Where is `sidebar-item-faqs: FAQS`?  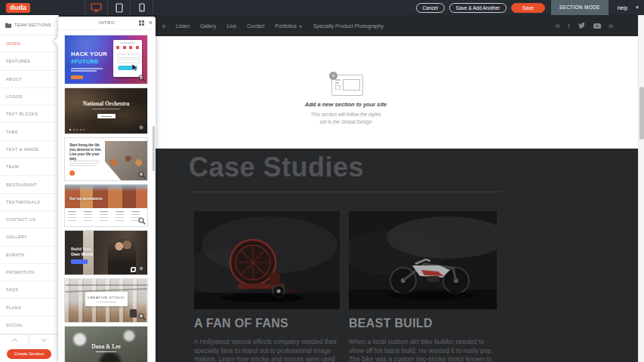
sidebar-item-faqs: FAQS is located at coordinates (29, 290).